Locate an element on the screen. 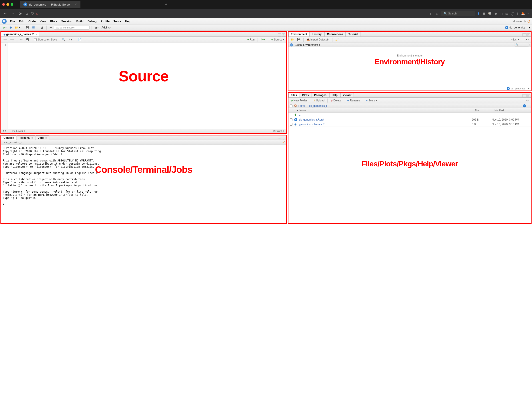 The image size is (532, 403). breadcrumb-home: Home is located at coordinates (302, 106).